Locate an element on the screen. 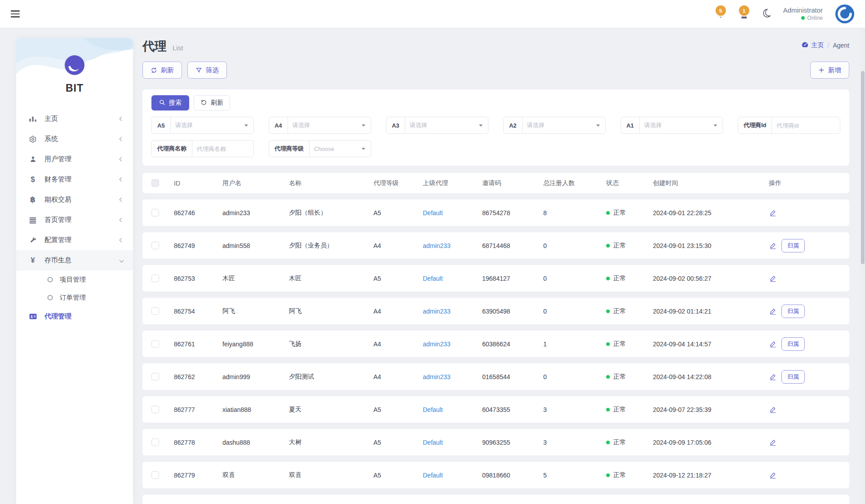 This screenshot has width=865, height=504. actions-cell: 归属 is located at coordinates (804, 344).